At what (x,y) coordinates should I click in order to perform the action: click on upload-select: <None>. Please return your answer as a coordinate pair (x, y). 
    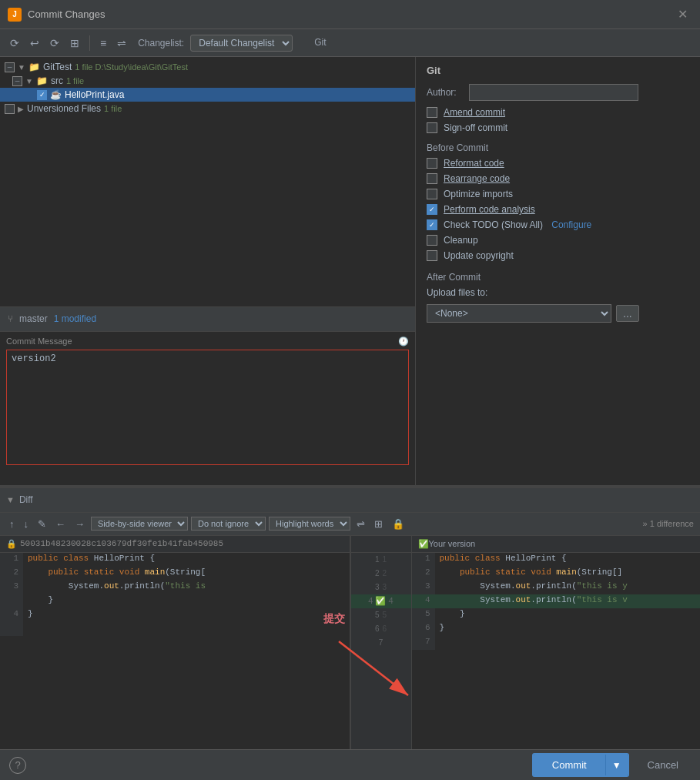
    Looking at the image, I should click on (519, 313).